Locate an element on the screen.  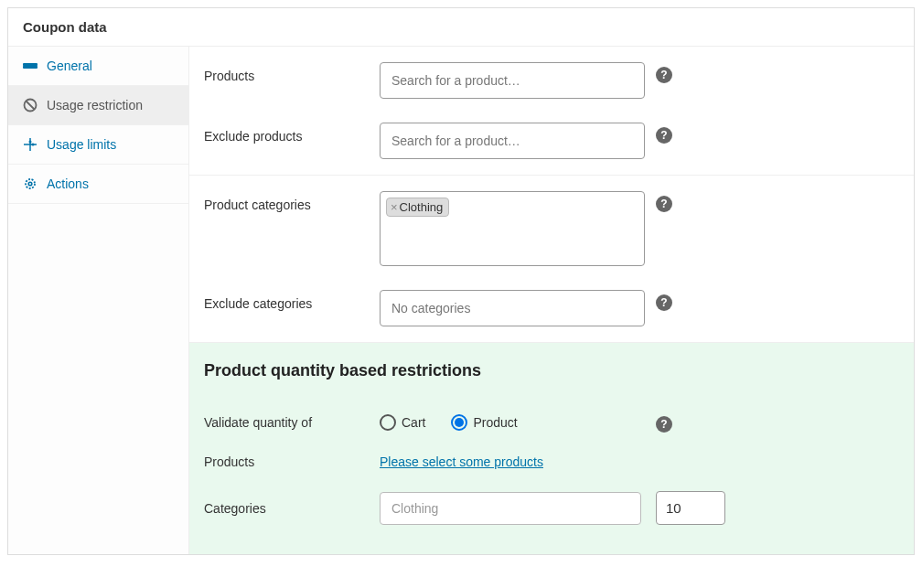
products-input is located at coordinates (512, 80).